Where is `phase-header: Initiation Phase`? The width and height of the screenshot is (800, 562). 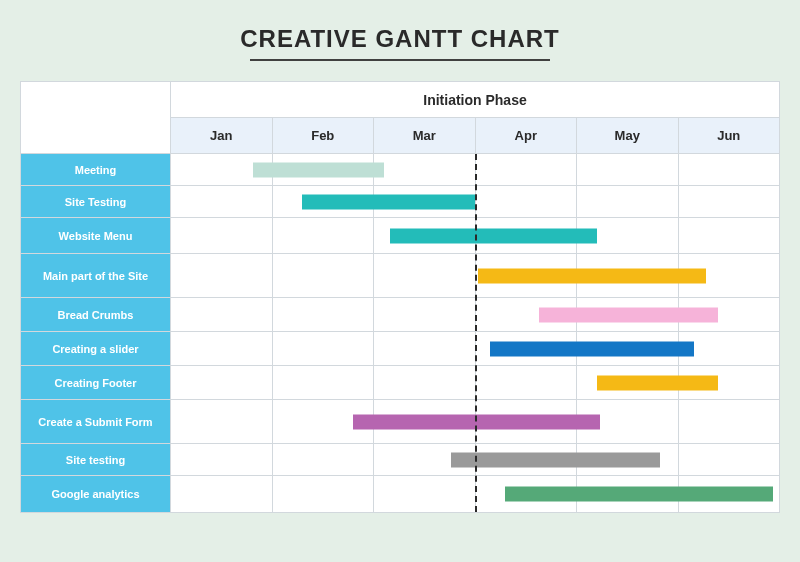
phase-header: Initiation Phase is located at coordinates (475, 100).